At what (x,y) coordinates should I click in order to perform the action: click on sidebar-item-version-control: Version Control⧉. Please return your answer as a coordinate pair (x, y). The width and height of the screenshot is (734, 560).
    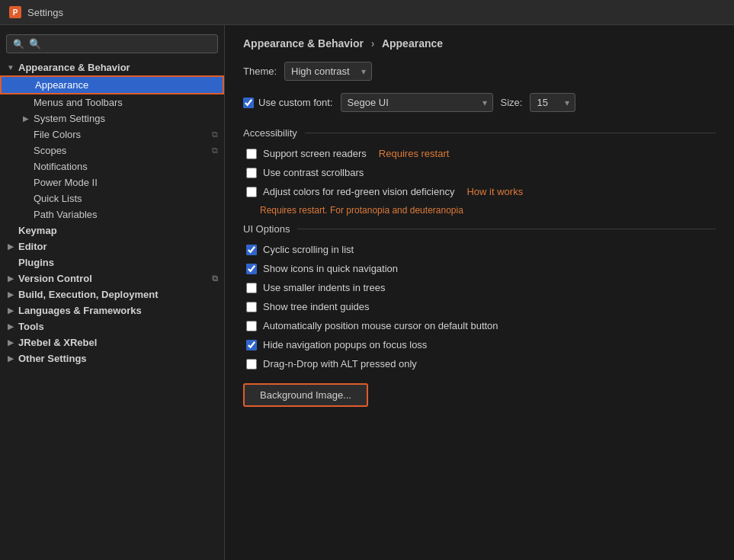
    Looking at the image, I should click on (112, 279).